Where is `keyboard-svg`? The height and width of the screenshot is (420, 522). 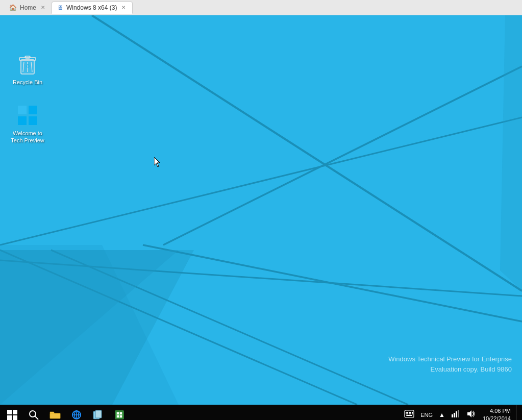
keyboard-svg is located at coordinates (409, 414).